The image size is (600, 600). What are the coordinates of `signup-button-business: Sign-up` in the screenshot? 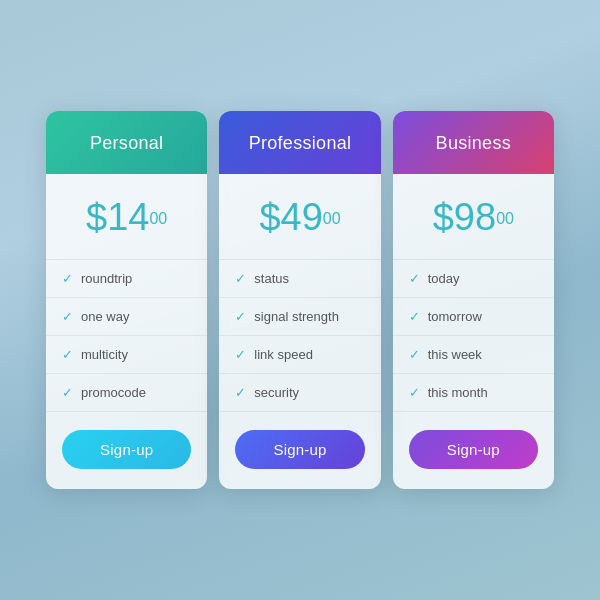 It's located at (474, 450).